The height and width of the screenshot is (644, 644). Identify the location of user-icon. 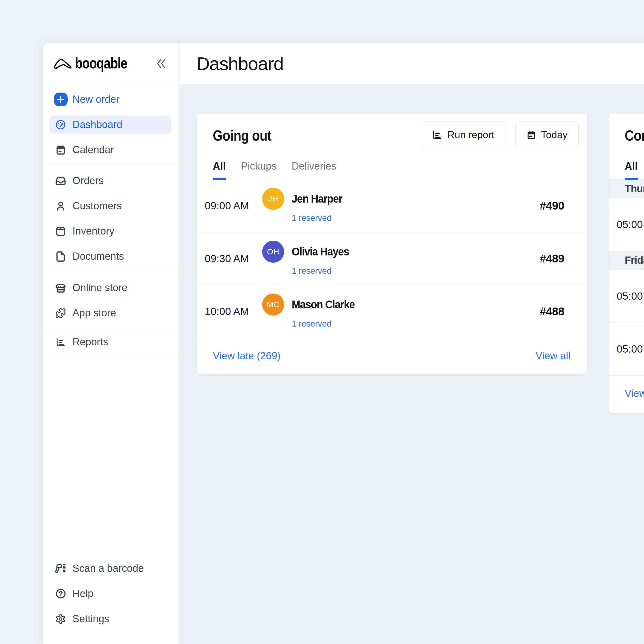
(61, 206).